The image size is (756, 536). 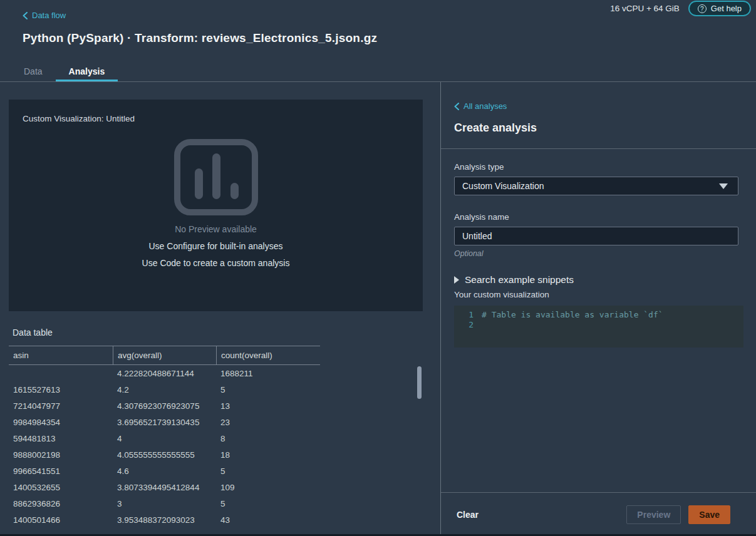 I want to click on chevron-down-icon, so click(x=723, y=187).